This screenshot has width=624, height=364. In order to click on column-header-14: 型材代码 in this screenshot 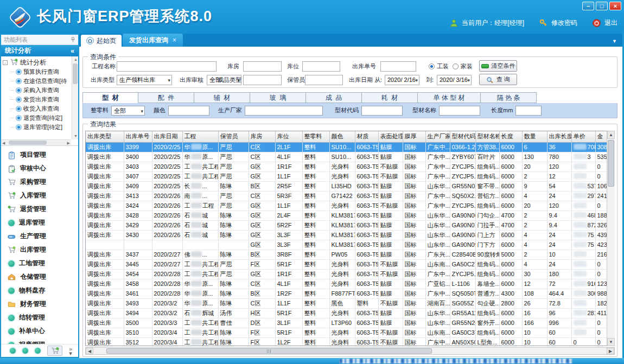, I will do `click(462, 137)`.